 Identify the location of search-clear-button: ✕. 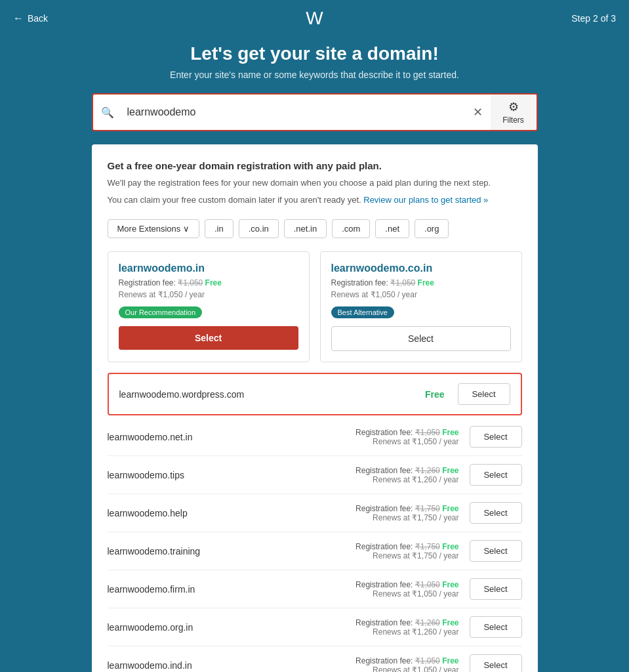
(477, 112).